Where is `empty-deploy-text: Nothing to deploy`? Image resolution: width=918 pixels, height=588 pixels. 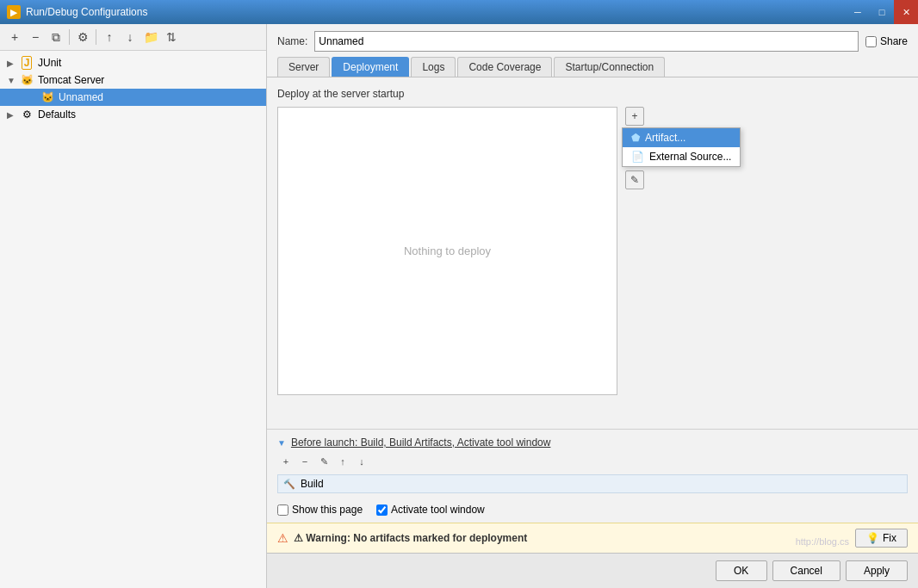
empty-deploy-text: Nothing to deploy is located at coordinates (448, 251).